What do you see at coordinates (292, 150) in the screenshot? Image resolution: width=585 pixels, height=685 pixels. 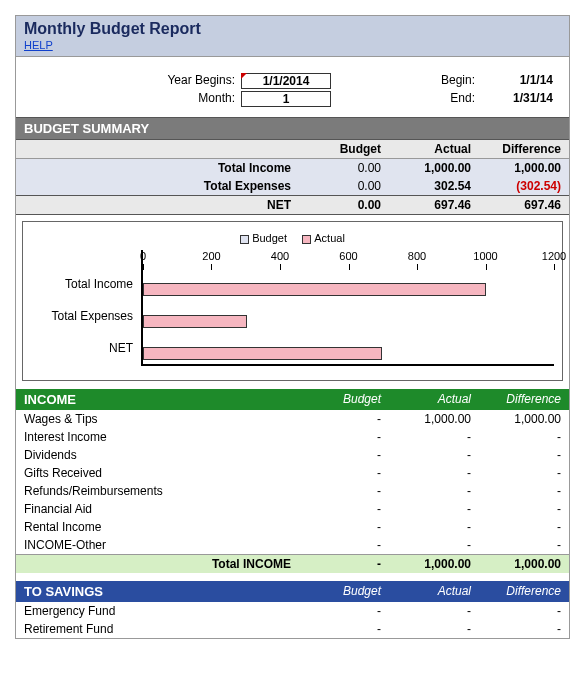 I see `summary-head-row: Budget Actual Difference` at bounding box center [292, 150].